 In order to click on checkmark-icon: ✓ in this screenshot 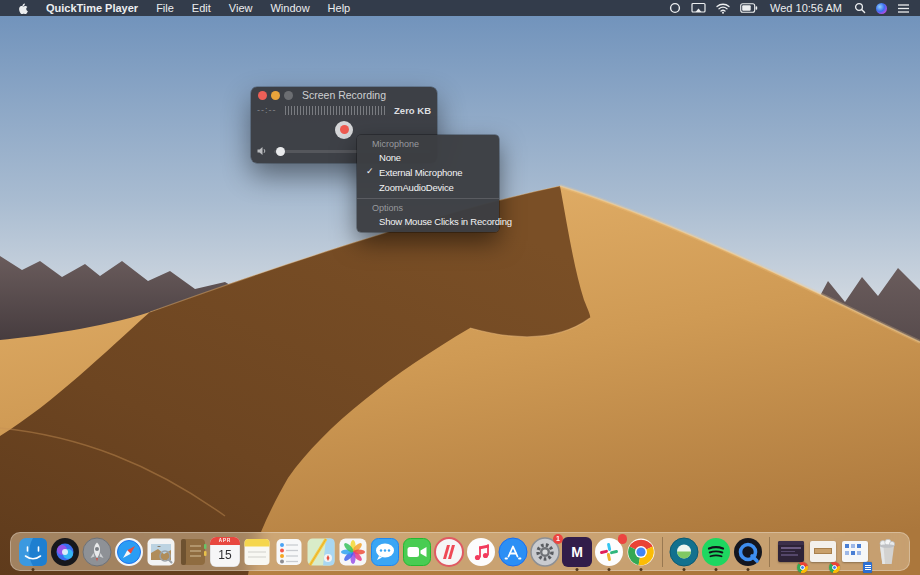, I will do `click(370, 171)`.